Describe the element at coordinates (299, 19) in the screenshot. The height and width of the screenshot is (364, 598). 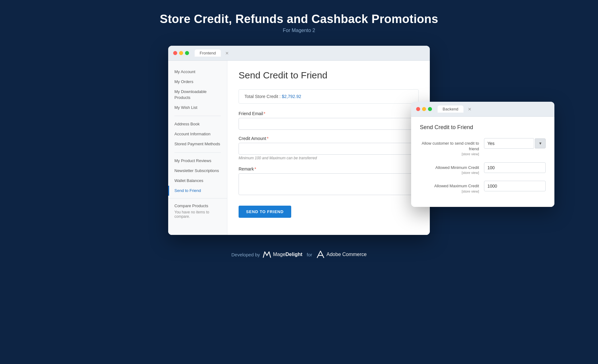
I see `page-title: Store Credit, Refunds and Cashback Promo…` at that location.